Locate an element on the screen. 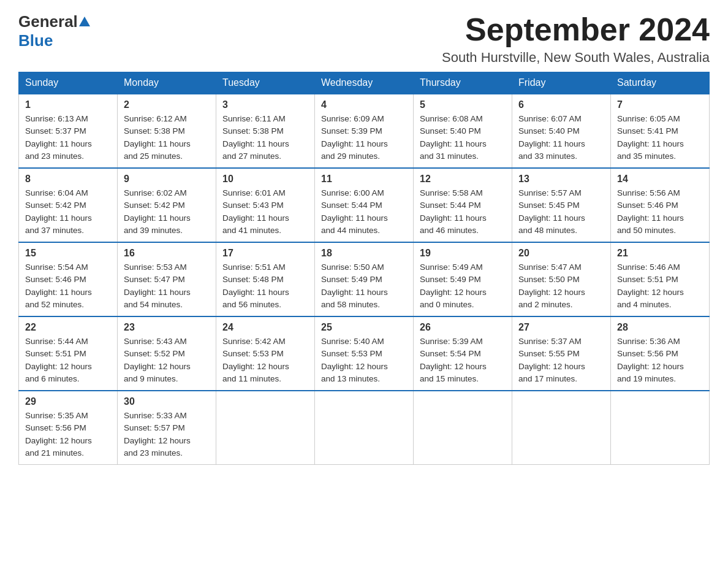 This screenshot has height=563, width=728. table-row: 20Sunrise: 5:47 AMSunset: 5:50 PMDayligh… is located at coordinates (561, 280).